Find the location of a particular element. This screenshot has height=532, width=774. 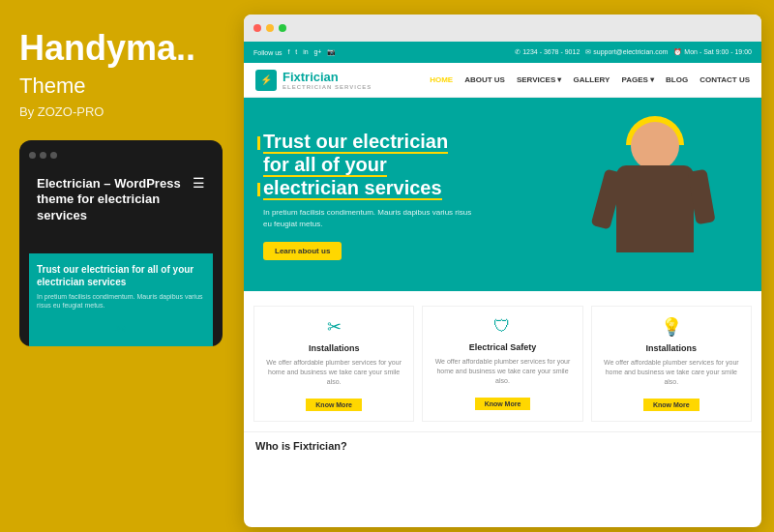

nav-item-gallery: GALLERY is located at coordinates (591, 79).